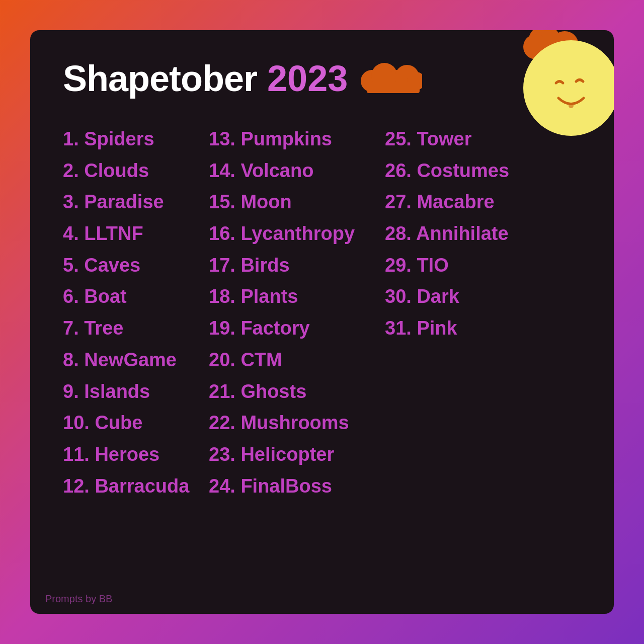 The image size is (644, 644). What do you see at coordinates (297, 328) in the screenshot?
I see `list-item-factory: 19. Factory` at bounding box center [297, 328].